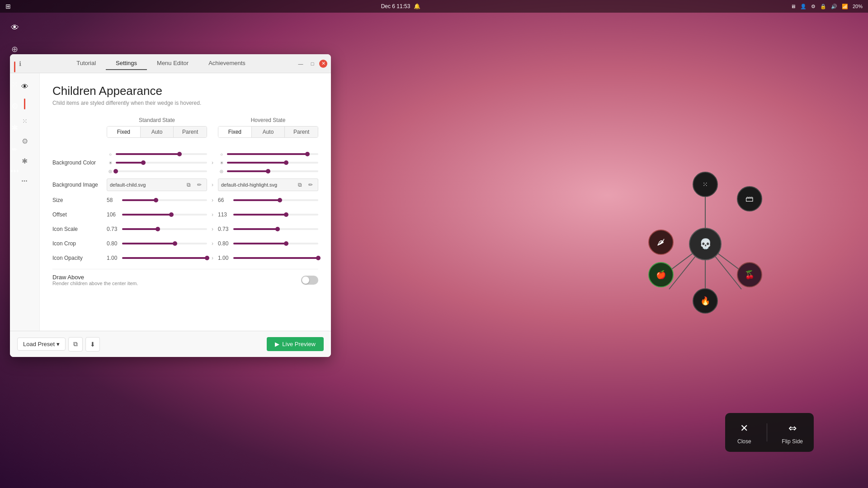 The width and height of the screenshot is (868, 488). I want to click on sidebar-icon-plus: ⊕, so click(15, 49).